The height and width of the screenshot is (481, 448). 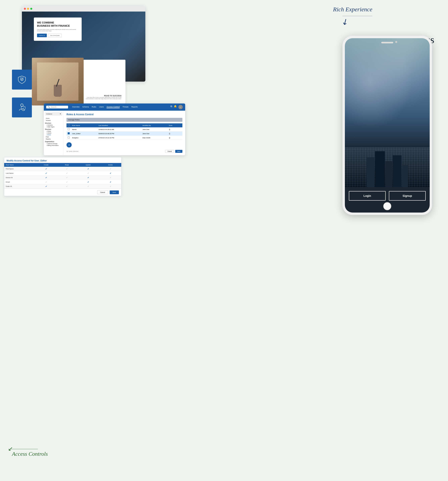 What do you see at coordinates (54, 120) in the screenshot?
I see `sidebar-item-tenants: Tenants` at bounding box center [54, 120].